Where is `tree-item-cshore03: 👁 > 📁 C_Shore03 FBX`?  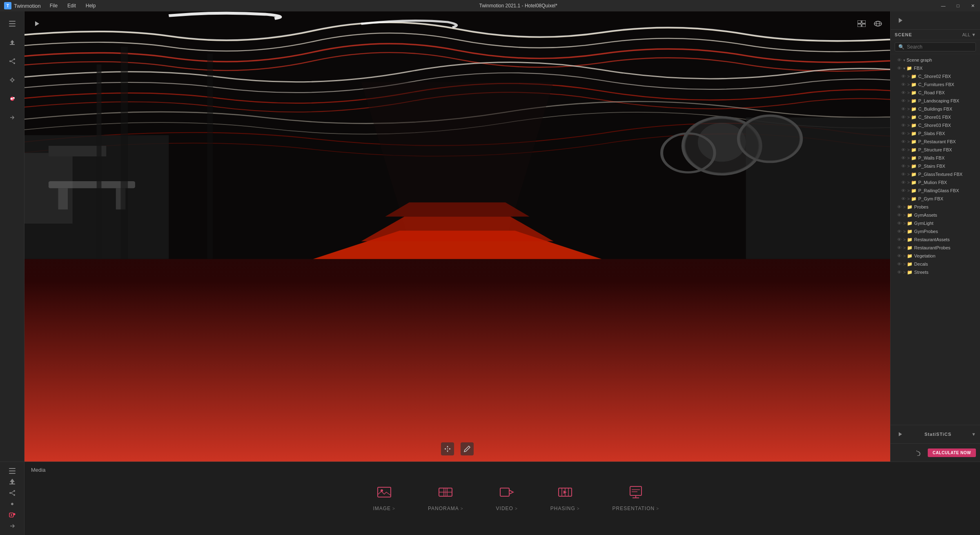
tree-item-cshore03: 👁 > 📁 C_Shore03 FBX is located at coordinates (935, 125).